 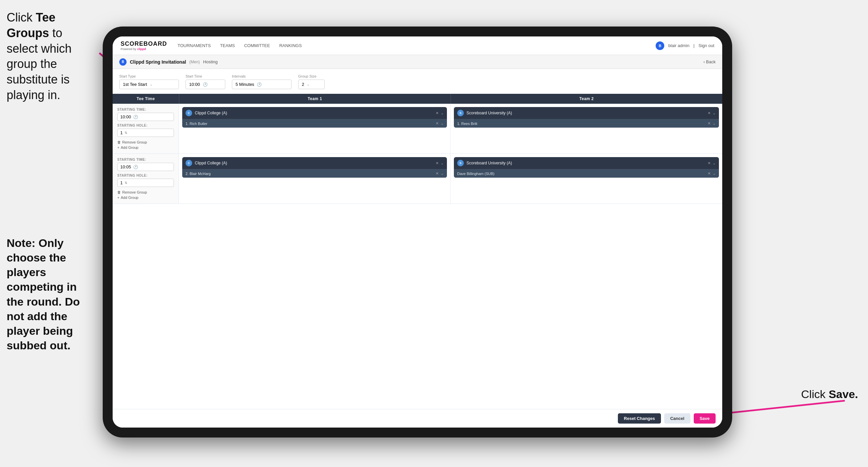 What do you see at coordinates (257, 46) in the screenshot?
I see `nav-committee: COMMITTEE` at bounding box center [257, 46].